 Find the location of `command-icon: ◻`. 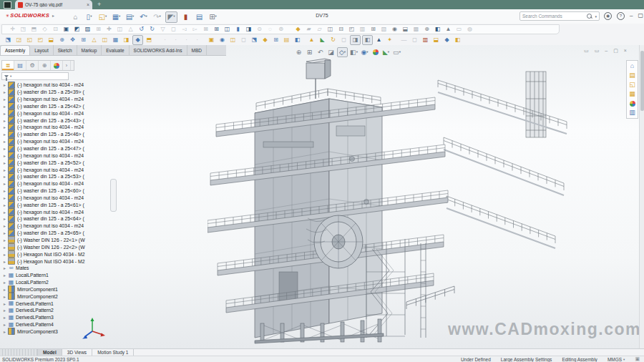

command-icon: ◻ is located at coordinates (243, 40).